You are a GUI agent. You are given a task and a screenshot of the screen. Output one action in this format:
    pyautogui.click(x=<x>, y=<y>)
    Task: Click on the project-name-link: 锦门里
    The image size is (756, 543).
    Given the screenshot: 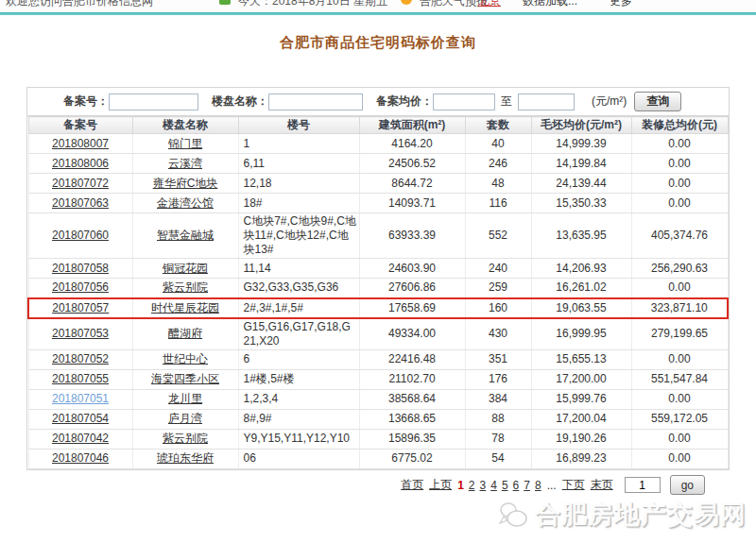 What is the action you would take?
    pyautogui.click(x=185, y=144)
    